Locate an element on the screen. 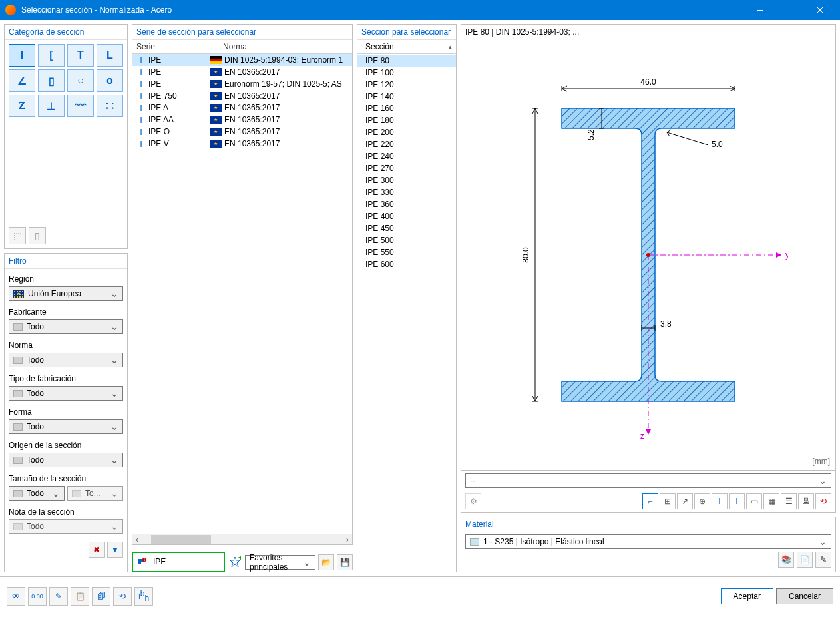 This screenshot has width=840, height=623. cancel-button: Cancelar is located at coordinates (805, 596).